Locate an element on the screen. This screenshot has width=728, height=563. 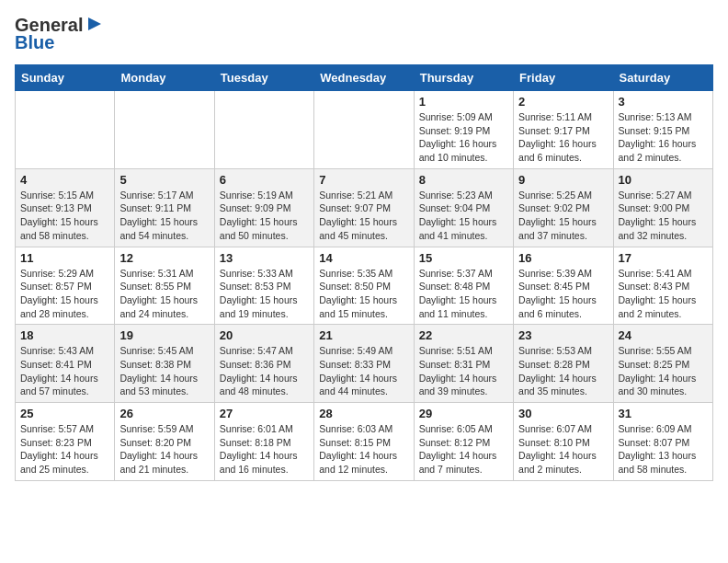
day-info: Sunrise: 5:59 AM Sunset: 8:20 PM Dayligh… is located at coordinates (164, 449).